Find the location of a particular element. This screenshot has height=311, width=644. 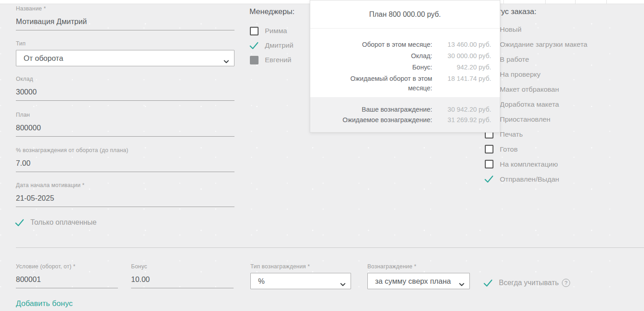

field-start-date: Дата начала мотивации * 21-05-2025 is located at coordinates (125, 194).